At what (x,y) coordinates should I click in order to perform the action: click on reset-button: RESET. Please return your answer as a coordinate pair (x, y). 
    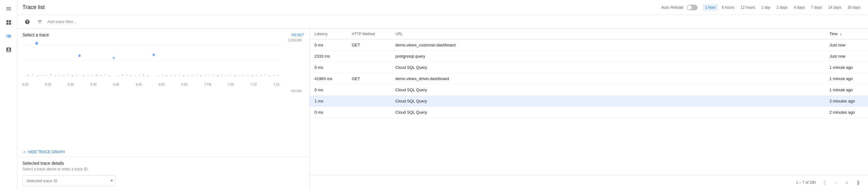
    Looking at the image, I should click on (298, 35).